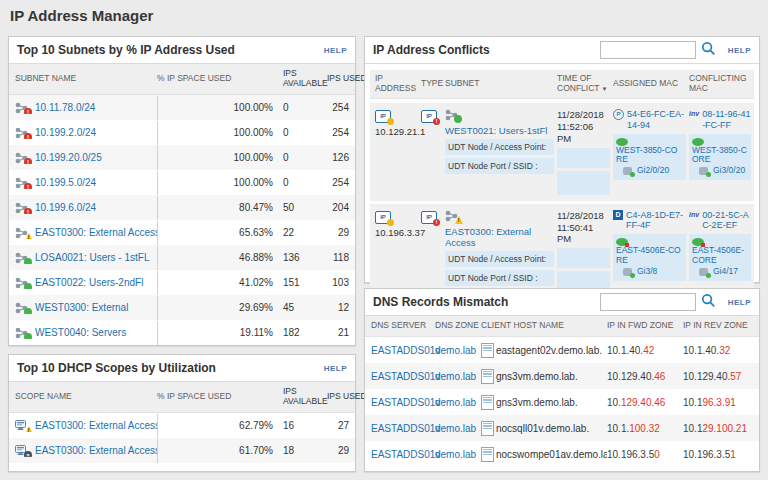  I want to click on mac-address-link: 00-21-5C-AC-2E-EF, so click(726, 221).